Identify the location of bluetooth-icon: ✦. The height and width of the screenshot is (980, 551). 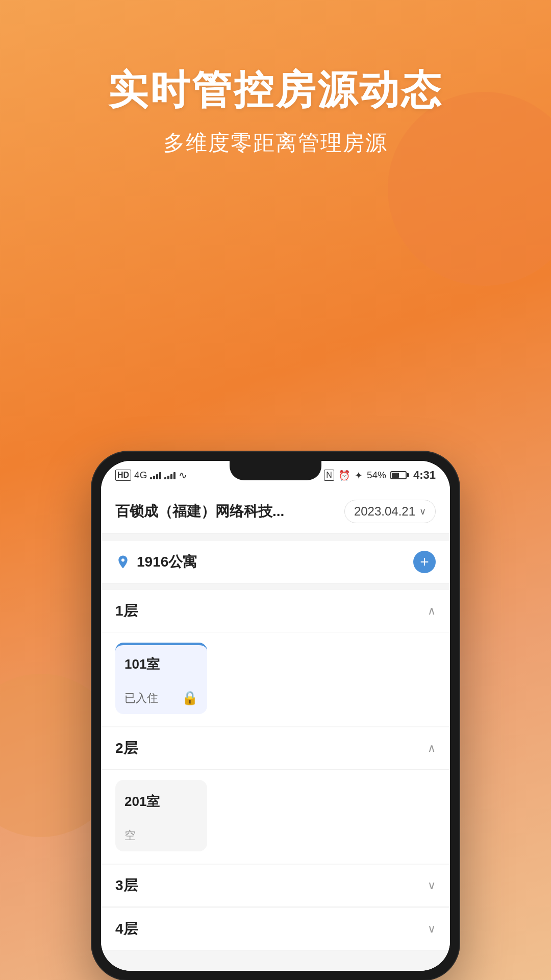
(359, 476).